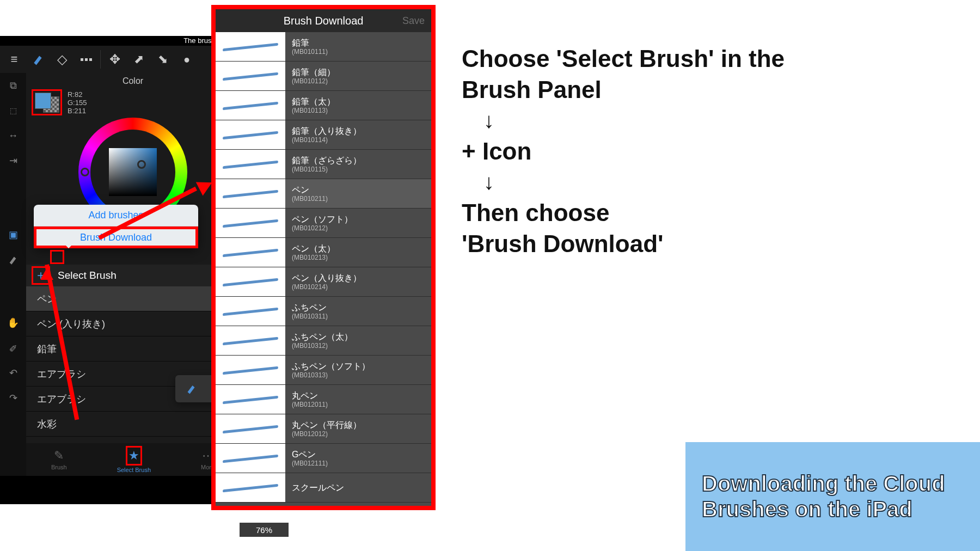 This screenshot has height=551, width=980. Describe the element at coordinates (414, 21) in the screenshot. I see `save-button: Save` at that location.